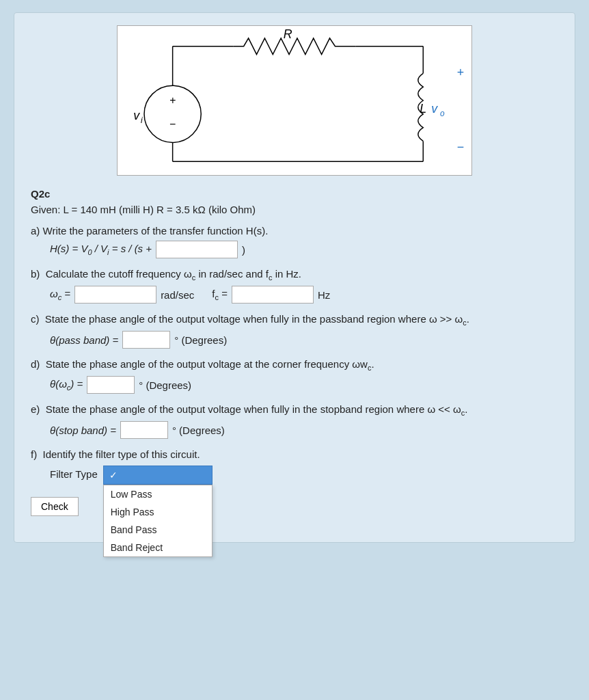 This screenshot has height=700, width=589. I want to click on part-a-row: H(s) = V0 / Vi = s / (s + ), so click(304, 250).